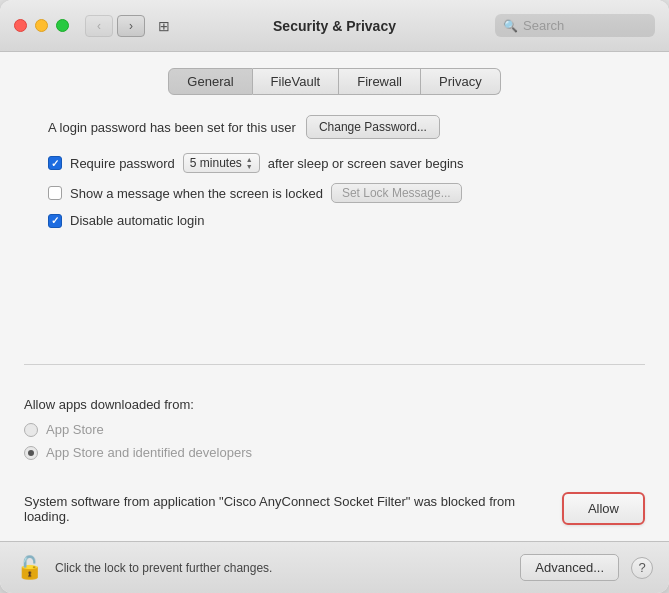 Image resolution: width=669 pixels, height=593 pixels. Describe the element at coordinates (585, 26) in the screenshot. I see `search-input` at that location.